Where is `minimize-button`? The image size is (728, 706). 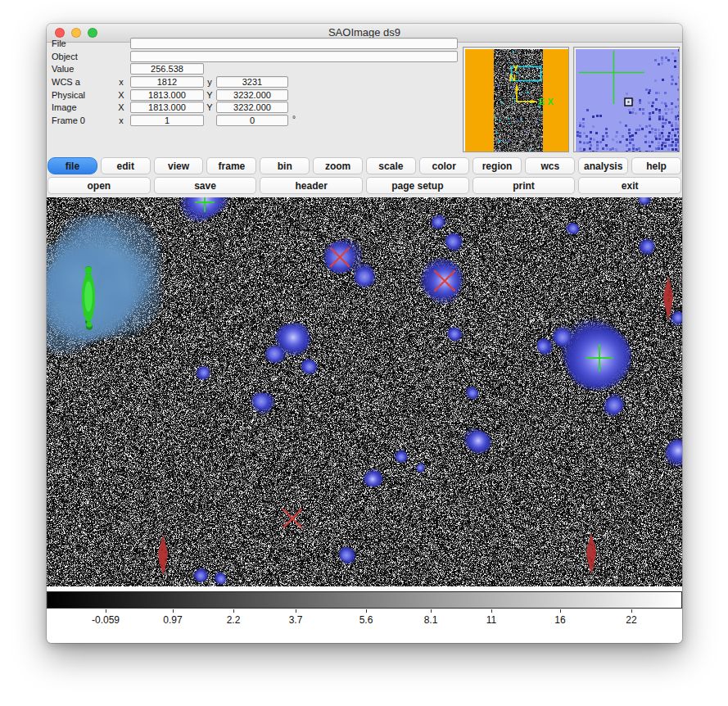
minimize-button is located at coordinates (76, 33).